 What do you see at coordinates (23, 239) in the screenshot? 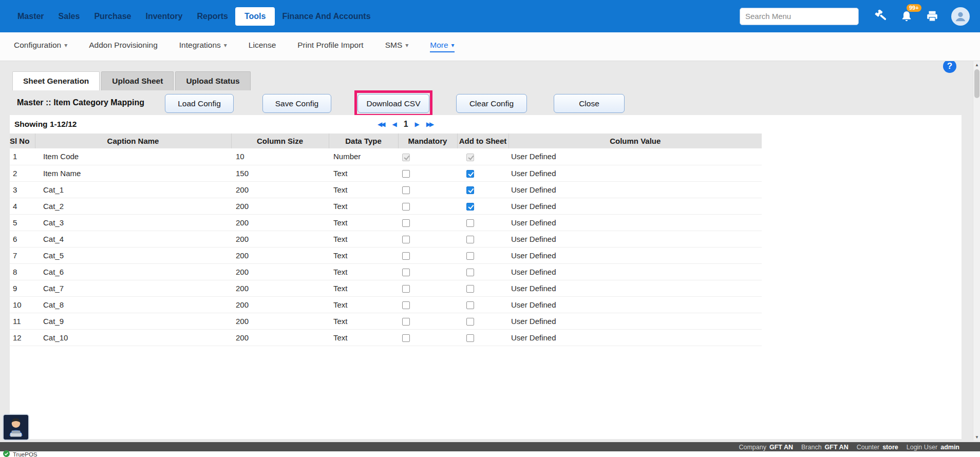
I see `cell-sl-no: 6` at bounding box center [23, 239].